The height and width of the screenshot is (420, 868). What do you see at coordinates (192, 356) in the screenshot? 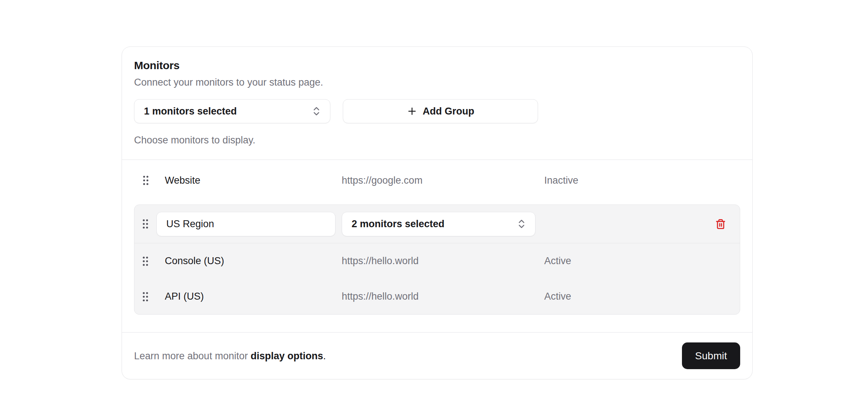
I see `learn-more-prefix: Learn more about monitor` at bounding box center [192, 356].